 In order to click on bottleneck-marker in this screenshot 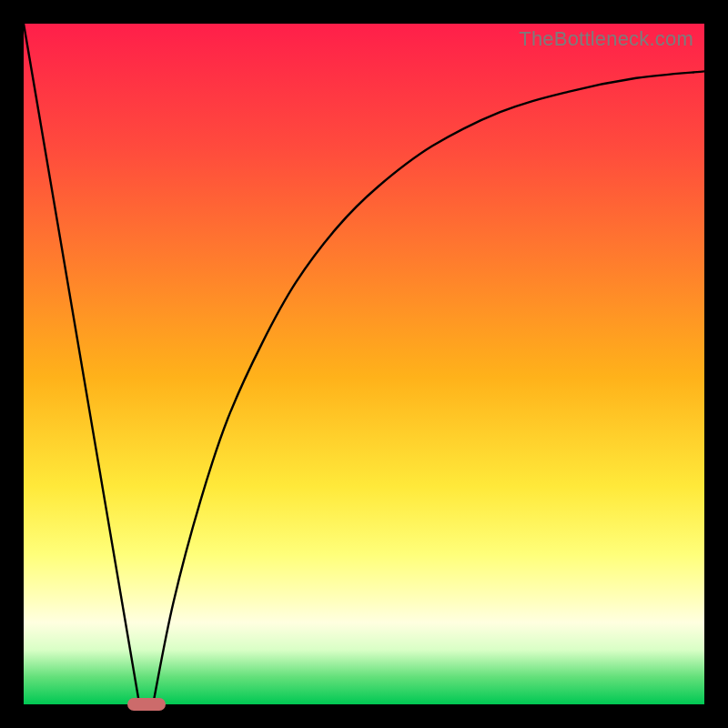, I will do `click(147, 704)`.